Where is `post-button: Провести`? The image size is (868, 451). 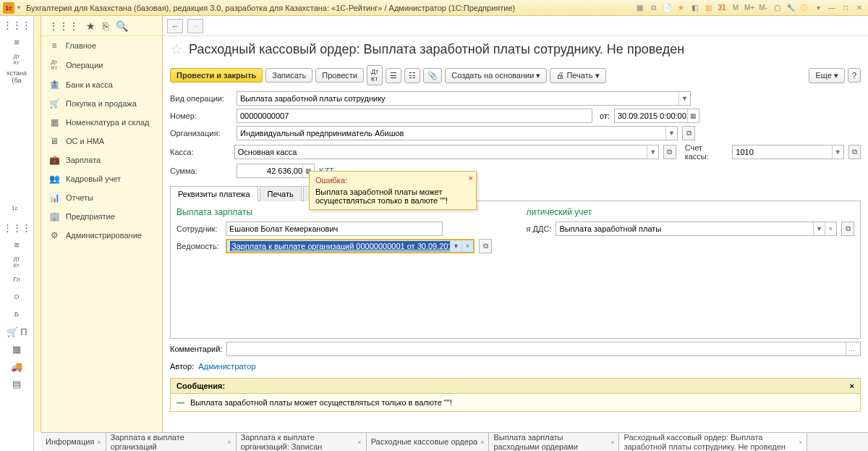 post-button: Провести is located at coordinates (340, 75).